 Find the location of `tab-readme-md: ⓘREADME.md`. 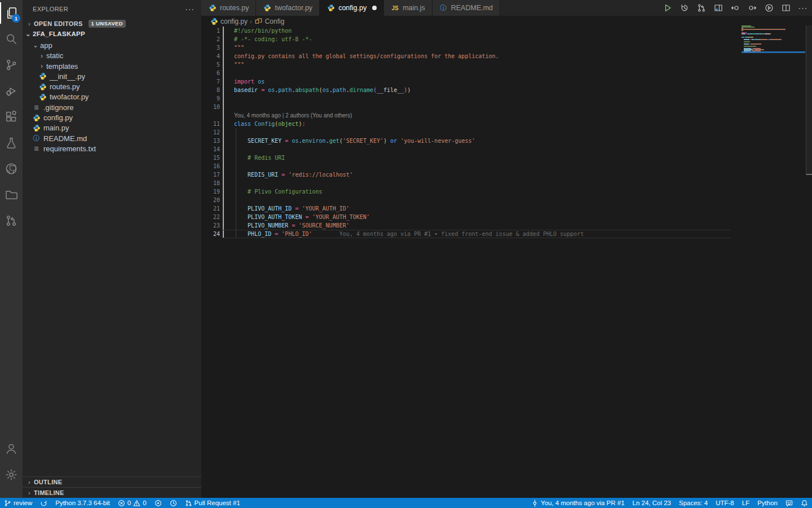

tab-readme-md: ⓘREADME.md is located at coordinates (466, 8).